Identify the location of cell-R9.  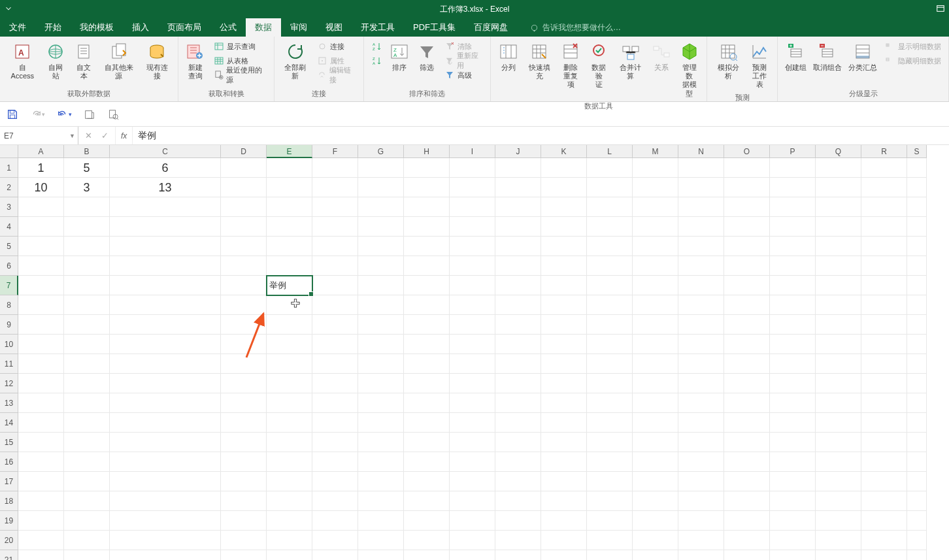
(884, 325).